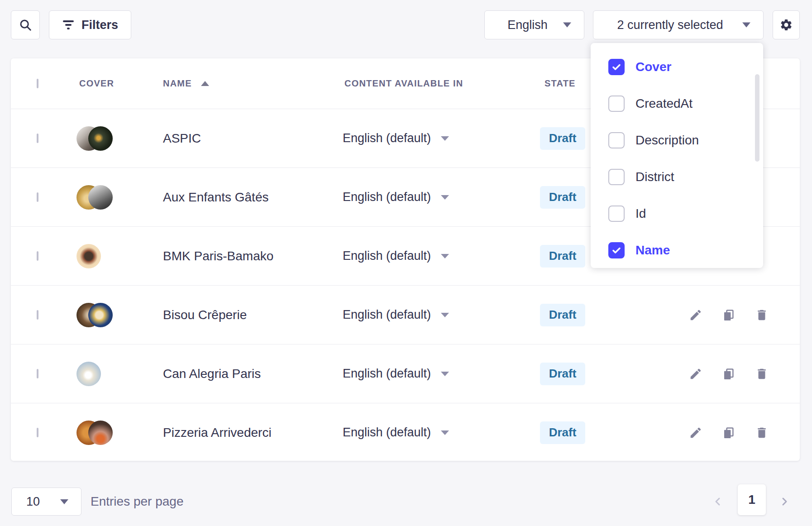 This screenshot has width=812, height=526. Describe the element at coordinates (786, 25) in the screenshot. I see `gear-icon` at that location.